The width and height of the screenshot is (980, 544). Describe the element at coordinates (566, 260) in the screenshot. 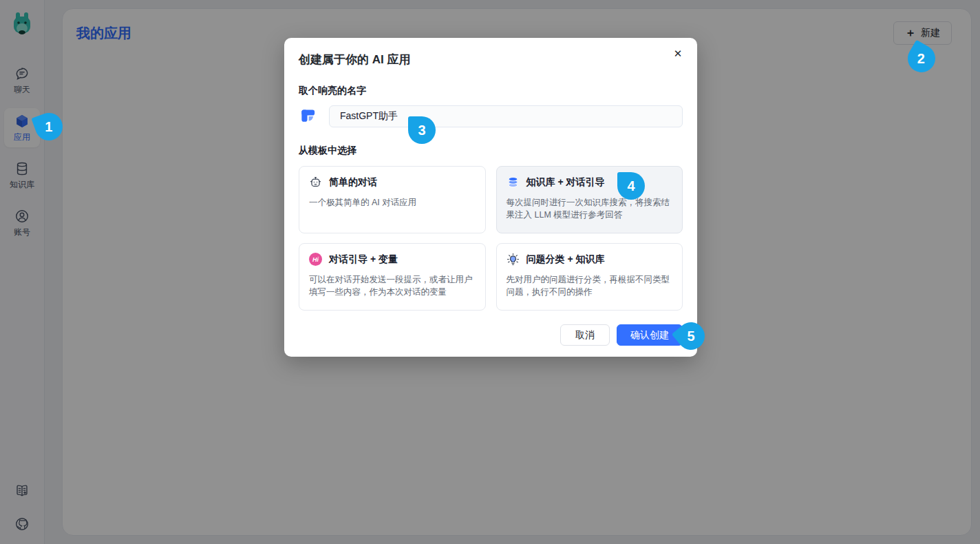

I see `template-title: 问题分类 + 知识库` at that location.